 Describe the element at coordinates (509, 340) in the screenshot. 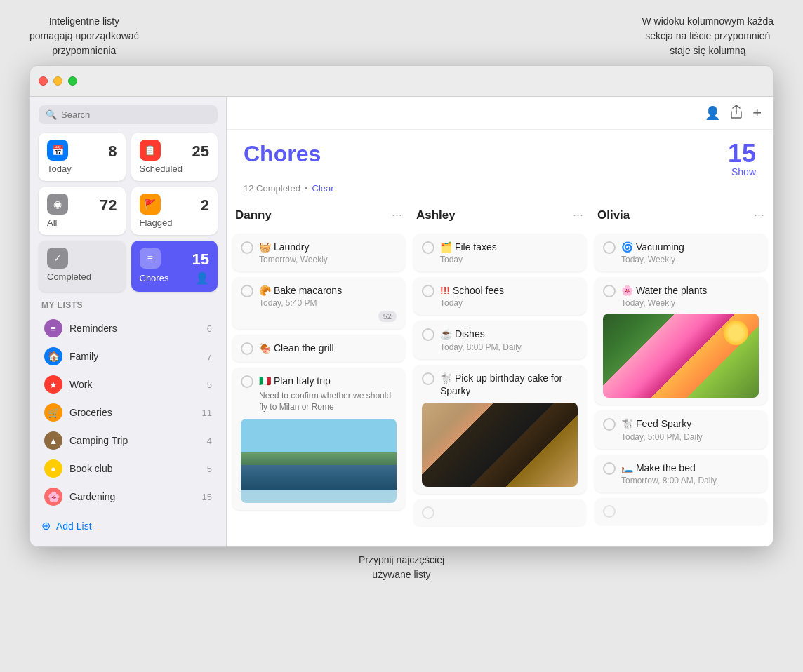

I see `task-info-dishes: ☕ Dishes Today, 8:00 PM, Daily` at that location.